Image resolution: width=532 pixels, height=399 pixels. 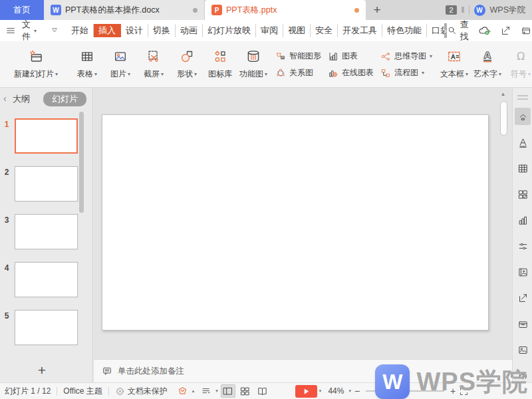 What do you see at coordinates (351, 73) in the screenshot?
I see `ribbon-button-online-chart: 在线图表` at bounding box center [351, 73].